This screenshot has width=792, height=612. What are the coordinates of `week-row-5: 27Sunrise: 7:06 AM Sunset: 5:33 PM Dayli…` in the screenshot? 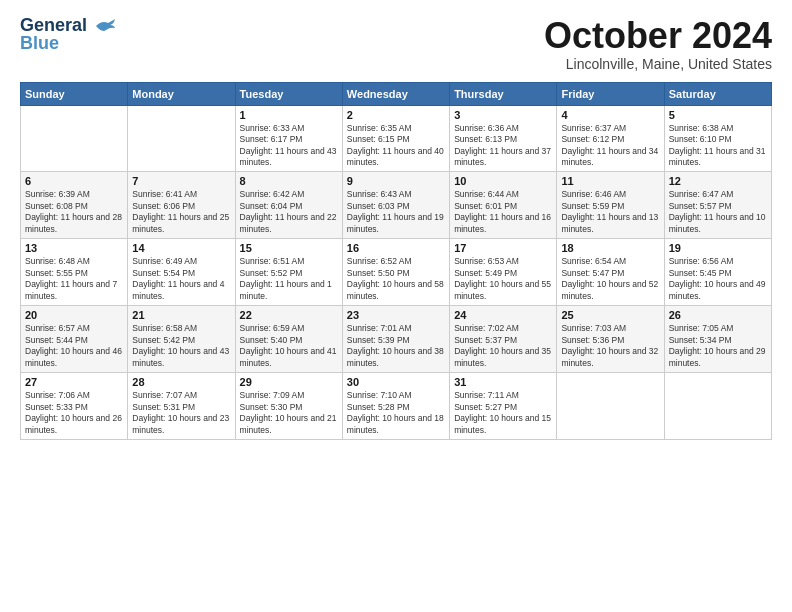 It's located at (396, 406).